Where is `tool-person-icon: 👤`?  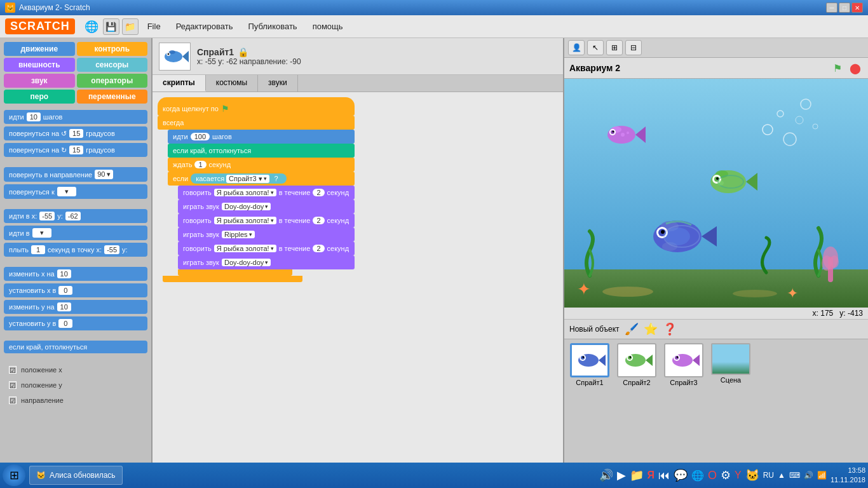 tool-person-icon: 👤 is located at coordinates (576, 48).